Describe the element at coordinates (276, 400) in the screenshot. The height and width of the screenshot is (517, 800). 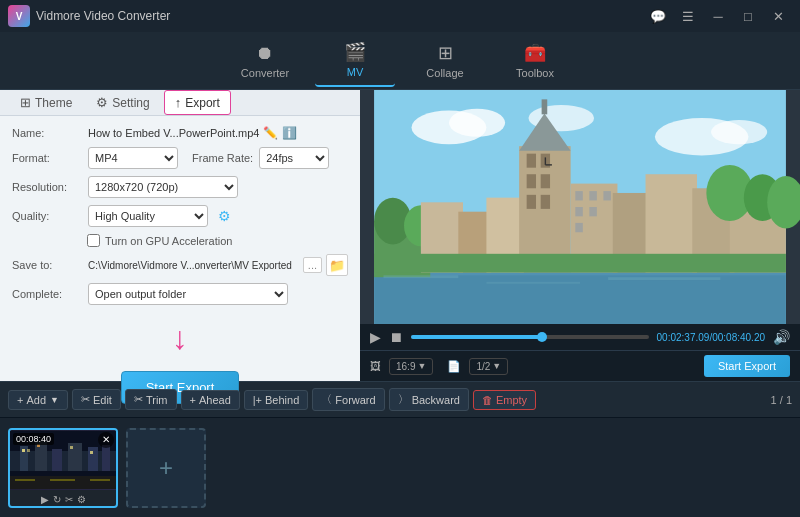
I see `behind-btn: |+ Behind` at that location.